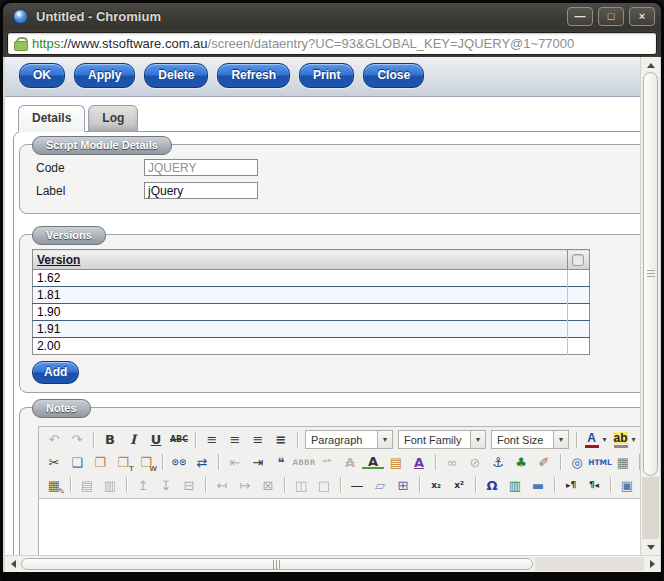 The width and height of the screenshot is (664, 581). I want to click on paste-from-word-icon: ❐W, so click(146, 462).